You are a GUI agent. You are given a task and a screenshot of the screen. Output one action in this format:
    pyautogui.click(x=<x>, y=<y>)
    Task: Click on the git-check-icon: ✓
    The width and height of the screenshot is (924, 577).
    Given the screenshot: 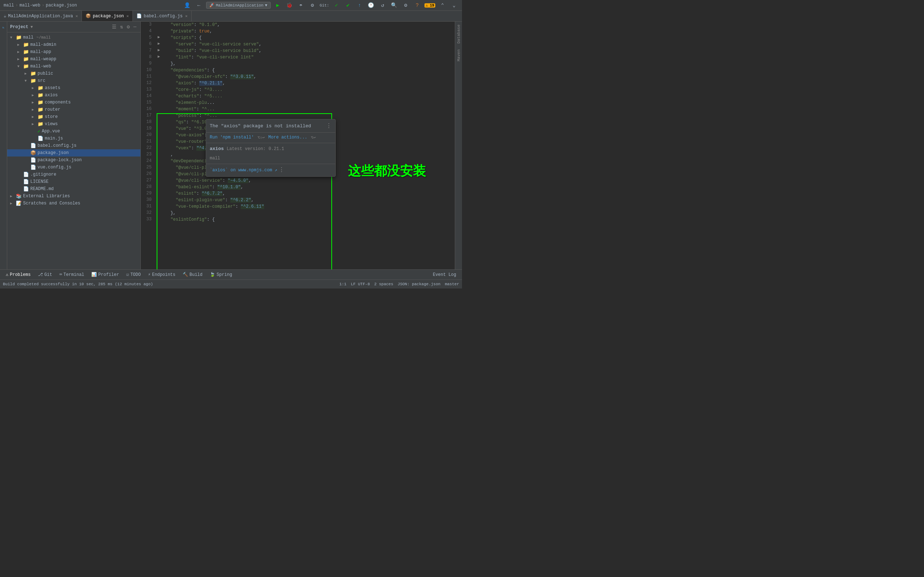 What is the action you would take?
    pyautogui.click(x=336, y=5)
    